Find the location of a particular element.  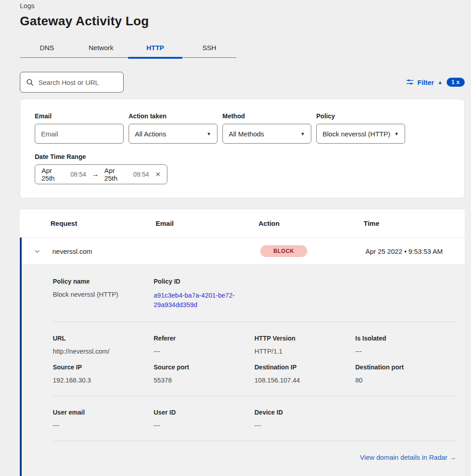

tab-dns: DNS is located at coordinates (47, 48).